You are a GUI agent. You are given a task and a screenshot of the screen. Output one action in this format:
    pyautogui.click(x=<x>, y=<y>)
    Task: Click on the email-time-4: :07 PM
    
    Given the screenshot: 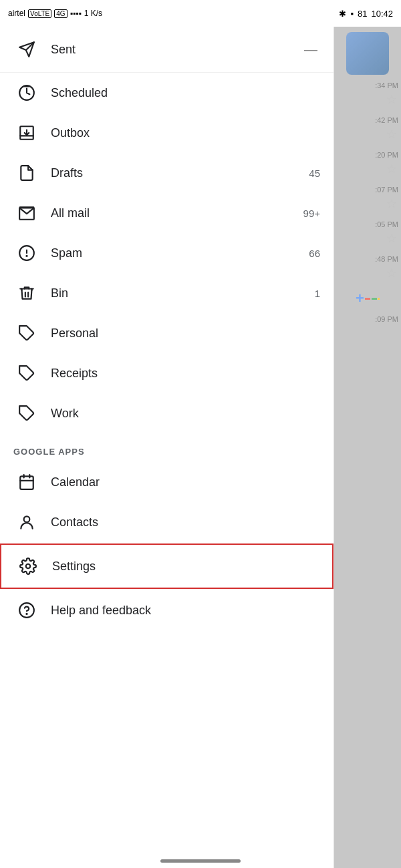 What is the action you would take?
    pyautogui.click(x=368, y=188)
    